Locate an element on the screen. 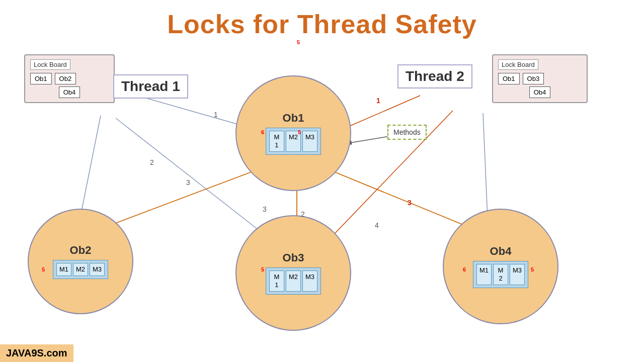 This screenshot has width=644, height=362. ob2-m3: M3 is located at coordinates (97, 269).